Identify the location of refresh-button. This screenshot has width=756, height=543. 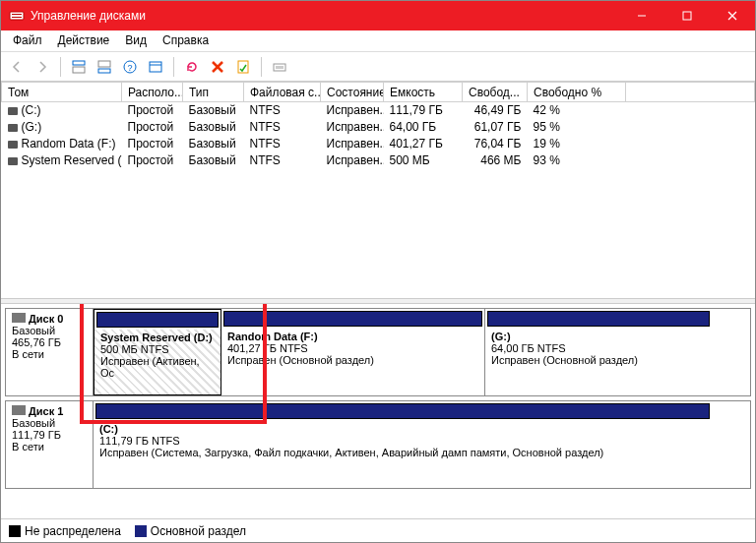
(192, 67).